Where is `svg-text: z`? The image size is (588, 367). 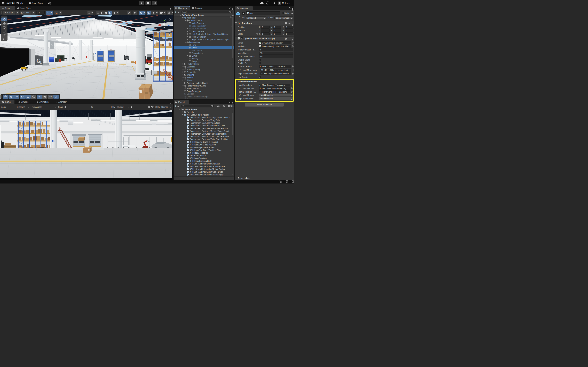 svg-text: z is located at coordinates (171, 25).